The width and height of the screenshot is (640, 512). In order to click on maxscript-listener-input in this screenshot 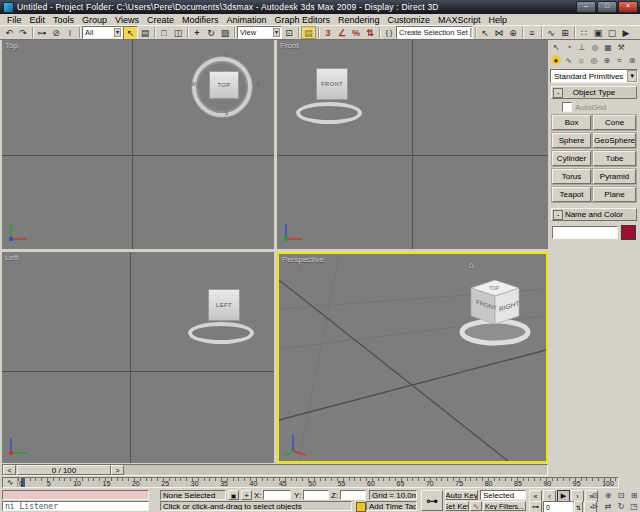, I will do `click(76, 495)`.